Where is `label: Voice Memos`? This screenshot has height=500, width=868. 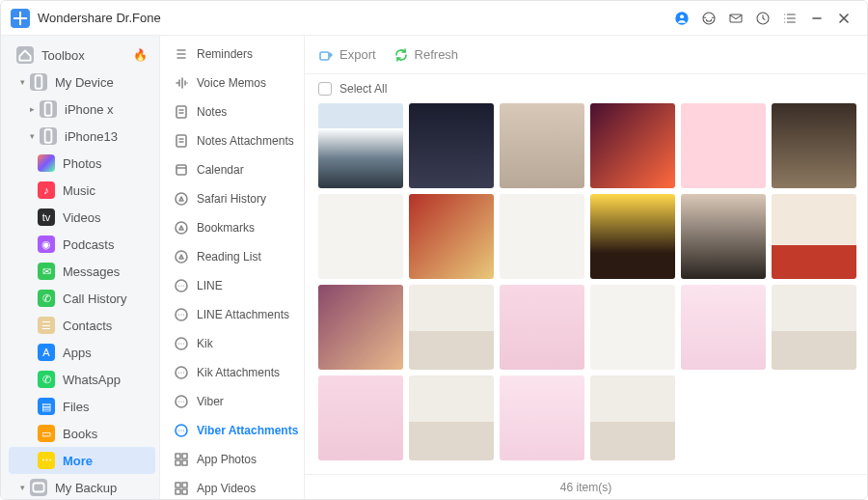
label: Voice Memos is located at coordinates (231, 83).